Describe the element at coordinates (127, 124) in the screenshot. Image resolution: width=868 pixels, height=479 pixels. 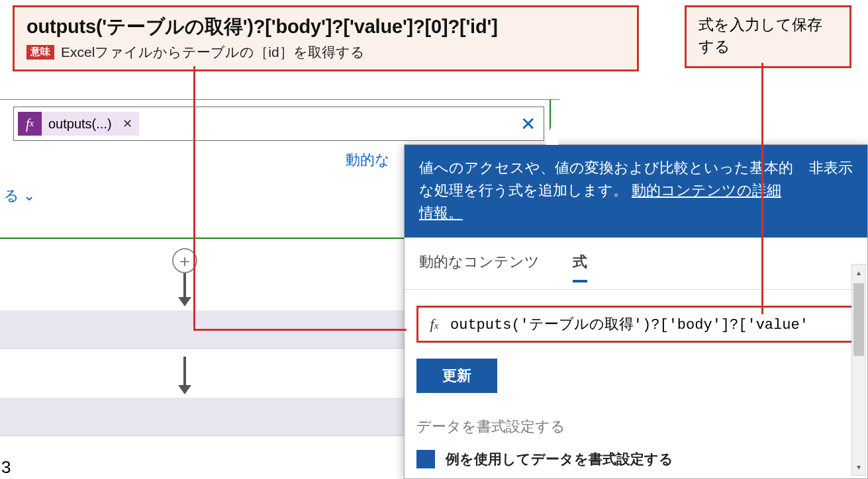
I see `chip-remove-icon: ✕` at that location.